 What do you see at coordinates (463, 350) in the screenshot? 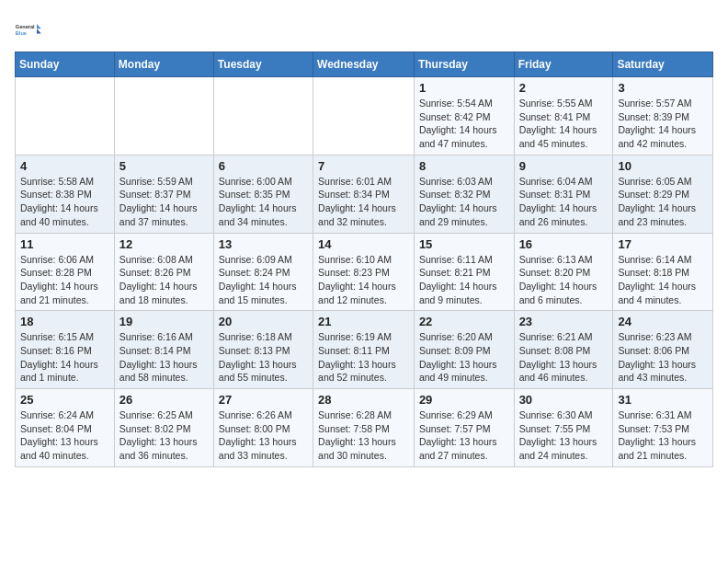
I see `calendar-cell: 22Sunrise: 6:20 AM Sunset: 8:09 PM Dayli…` at bounding box center [463, 350].